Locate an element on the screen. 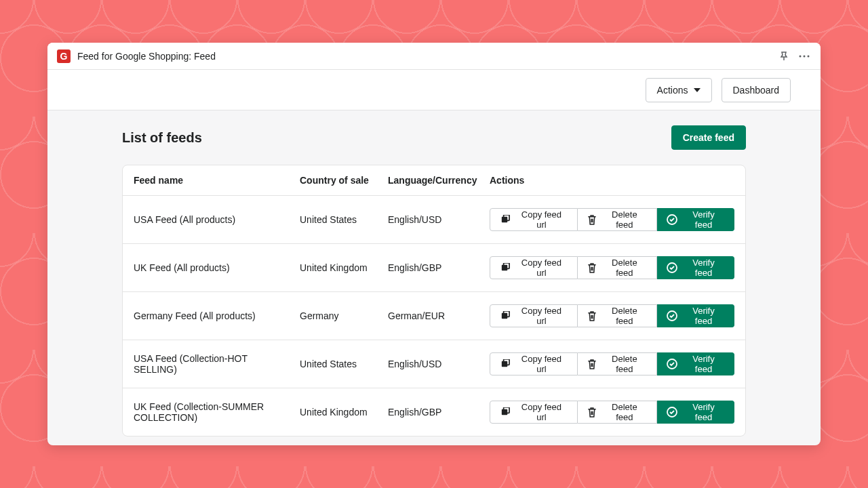 This screenshot has height=488, width=868. page-title: List of feeds is located at coordinates (162, 138).